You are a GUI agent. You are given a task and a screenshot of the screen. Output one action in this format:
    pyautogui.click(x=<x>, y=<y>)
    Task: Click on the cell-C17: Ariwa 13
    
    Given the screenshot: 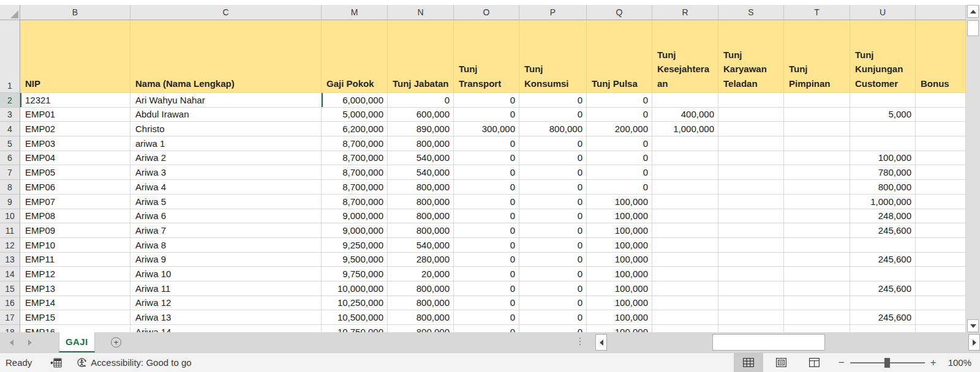 What is the action you would take?
    pyautogui.click(x=226, y=318)
    